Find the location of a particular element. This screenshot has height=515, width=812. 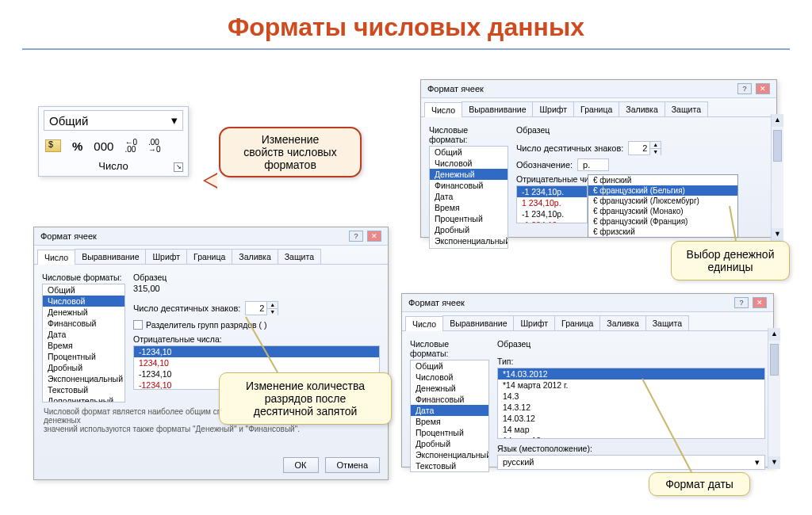

dropdown-item: € французский (Франция) is located at coordinates (663, 222).